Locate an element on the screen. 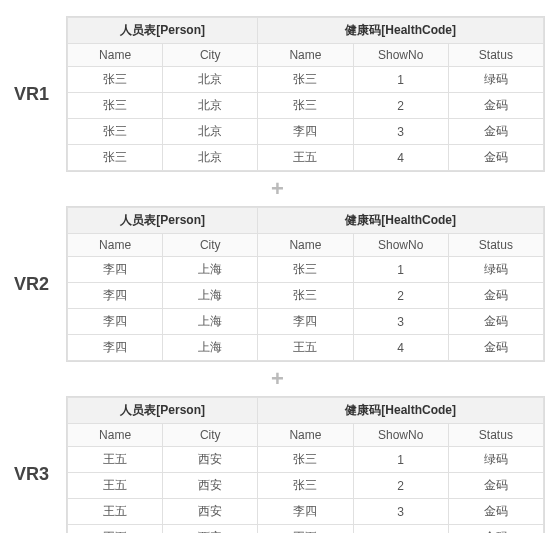  table-row: 张三北京李四3金码 is located at coordinates (306, 132).